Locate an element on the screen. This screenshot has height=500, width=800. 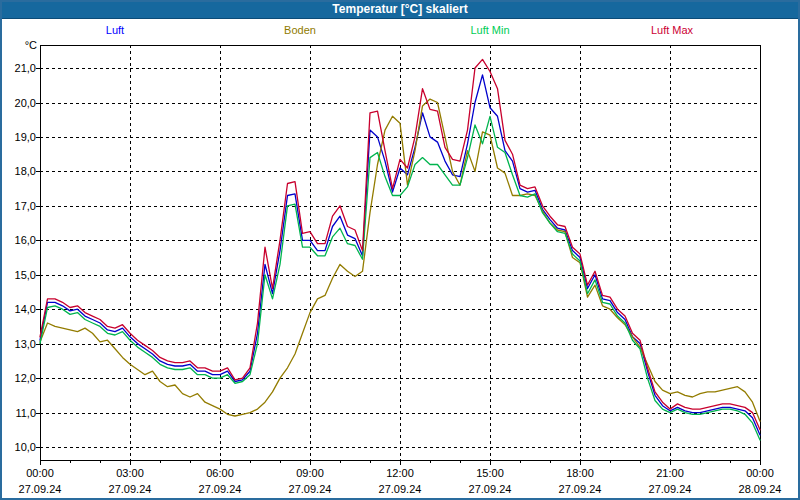
y-tick-label: 19,0 is located at coordinates (26, 137).